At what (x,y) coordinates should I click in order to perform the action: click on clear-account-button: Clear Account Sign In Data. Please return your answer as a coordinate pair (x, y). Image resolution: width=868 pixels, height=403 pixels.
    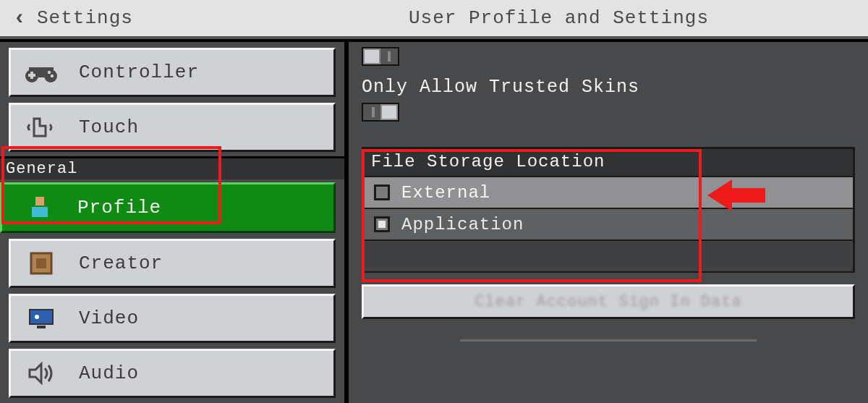
    Looking at the image, I should click on (608, 302).